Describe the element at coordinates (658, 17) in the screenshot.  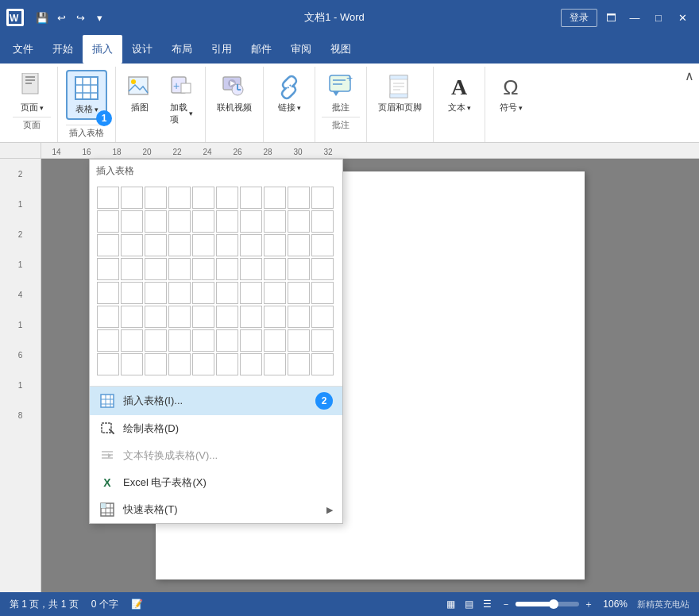
I see `maximize-button: □` at that location.